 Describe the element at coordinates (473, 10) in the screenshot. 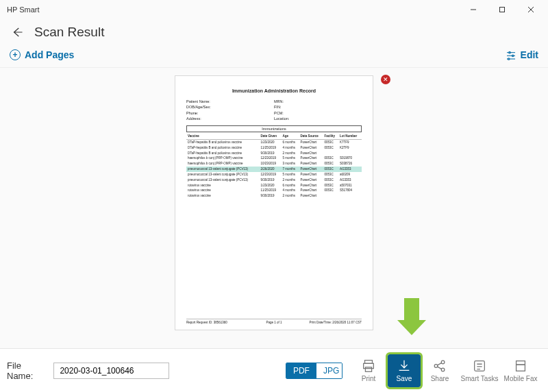

I see `window-minimize-button` at that location.